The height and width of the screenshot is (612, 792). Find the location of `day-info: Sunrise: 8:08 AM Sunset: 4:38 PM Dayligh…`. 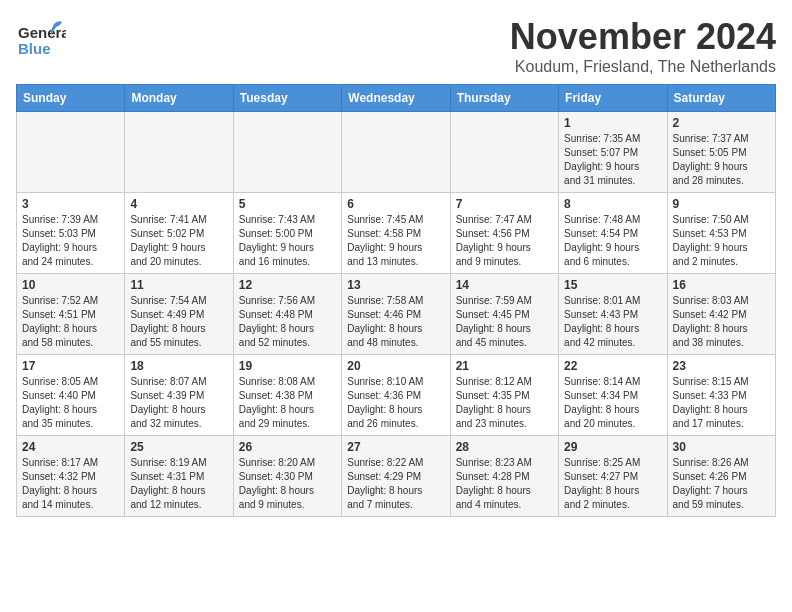

day-info: Sunrise: 8:08 AM Sunset: 4:38 PM Dayligh… is located at coordinates (288, 403).